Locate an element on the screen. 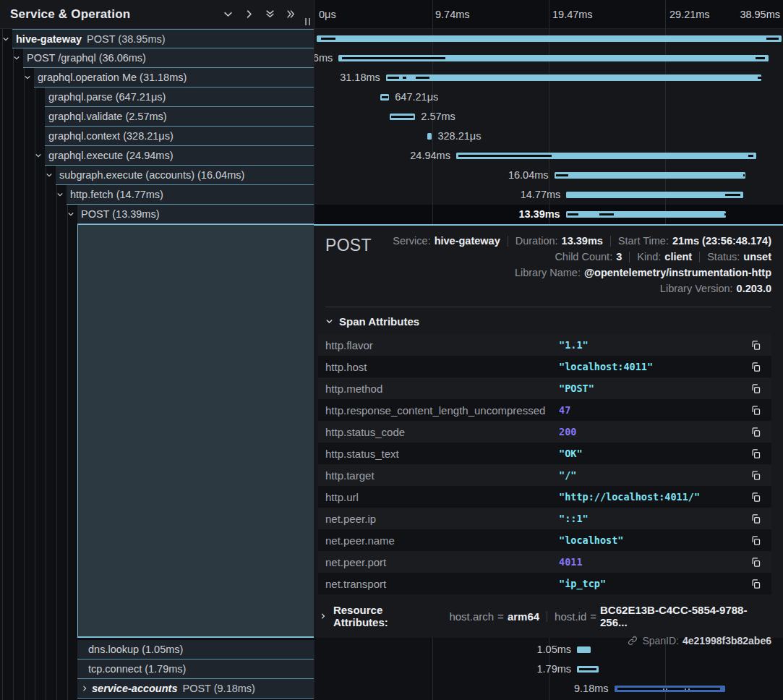 The width and height of the screenshot is (783, 700). span-tree-row-inner: hive-gatewayPOST (38.95ms) is located at coordinates (163, 39).